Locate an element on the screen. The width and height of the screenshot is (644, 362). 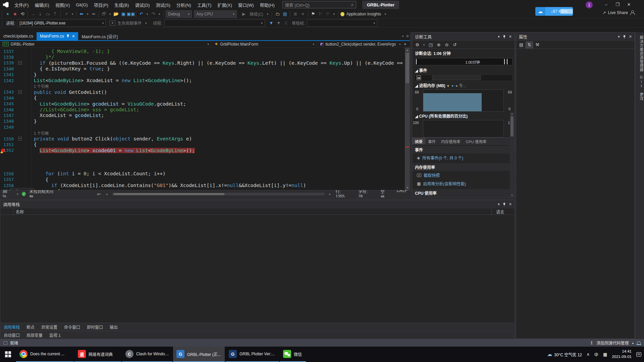
outline-collapse-icon: ≣ is located at coordinates (296, 14).